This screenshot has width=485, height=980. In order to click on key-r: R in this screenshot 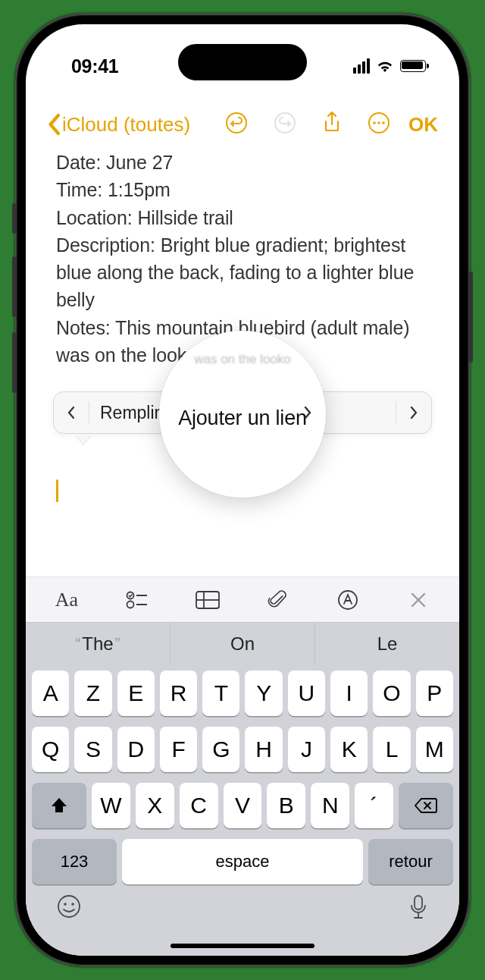, I will do `click(179, 693)`.